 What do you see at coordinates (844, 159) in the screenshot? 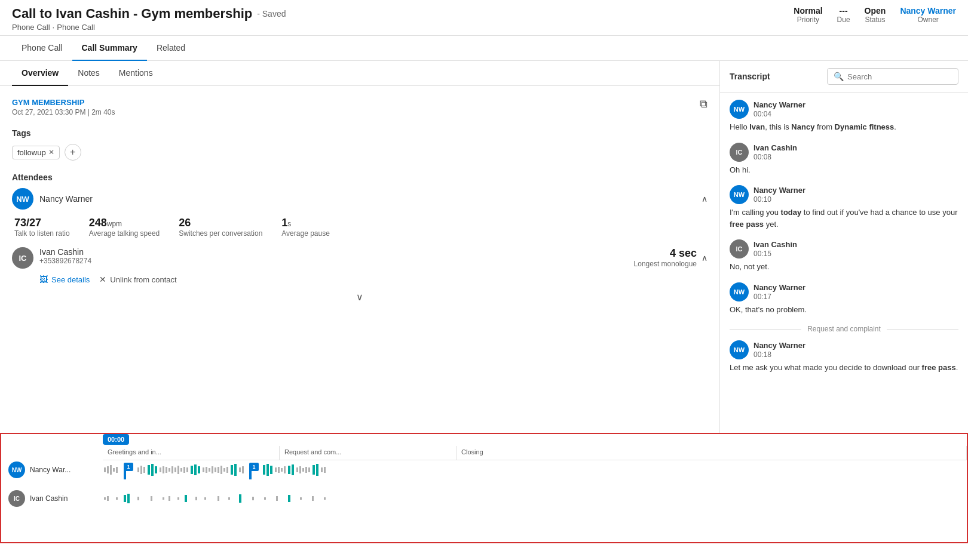
I see `transcript-entry-2: IC Ivan Cashin 00:08 Oh hi.` at bounding box center [844, 159].